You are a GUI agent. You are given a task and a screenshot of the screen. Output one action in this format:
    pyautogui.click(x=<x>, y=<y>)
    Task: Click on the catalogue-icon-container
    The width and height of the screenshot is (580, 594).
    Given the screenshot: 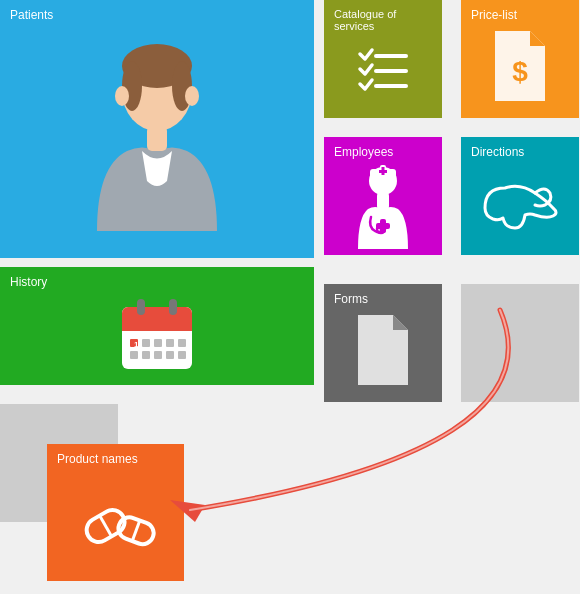 What is the action you would take?
    pyautogui.click(x=383, y=71)
    